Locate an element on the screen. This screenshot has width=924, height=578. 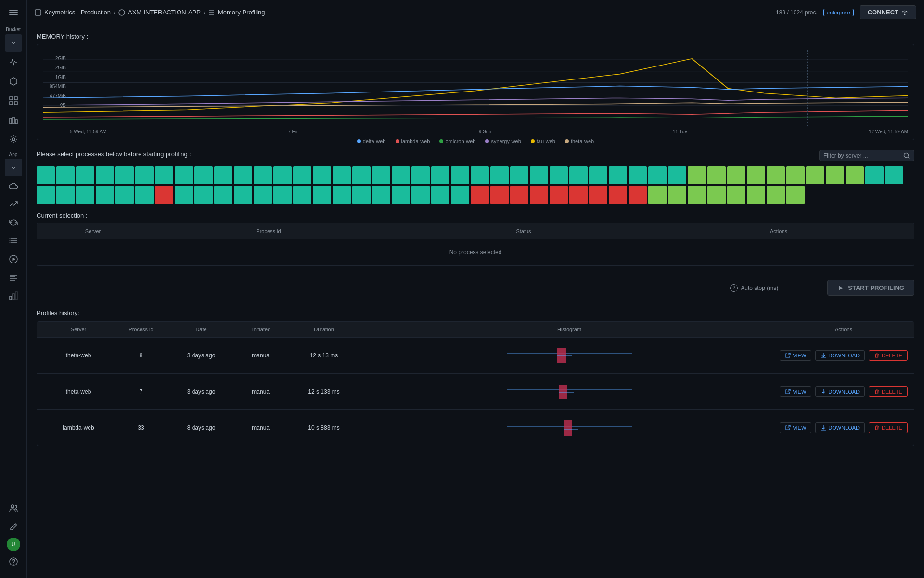
barchart2-icon is located at coordinates (13, 296).